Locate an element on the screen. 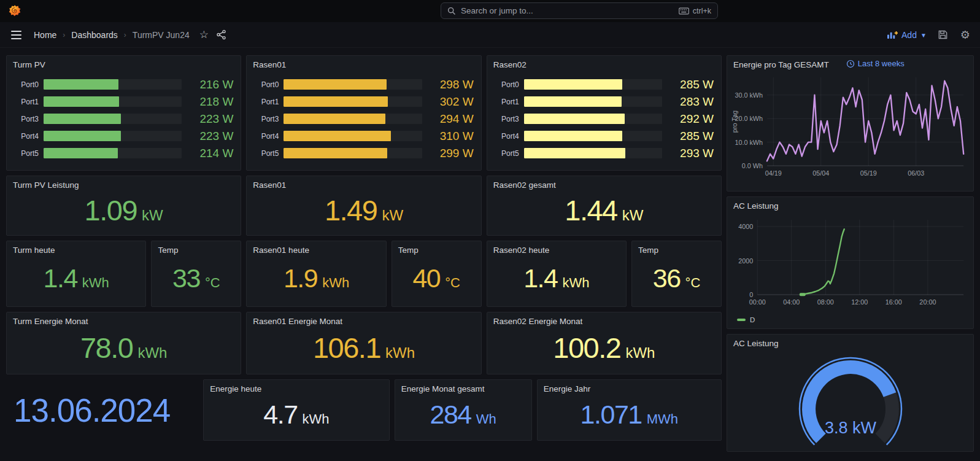 The image size is (980, 461). stat-unit: kW is located at coordinates (152, 215).